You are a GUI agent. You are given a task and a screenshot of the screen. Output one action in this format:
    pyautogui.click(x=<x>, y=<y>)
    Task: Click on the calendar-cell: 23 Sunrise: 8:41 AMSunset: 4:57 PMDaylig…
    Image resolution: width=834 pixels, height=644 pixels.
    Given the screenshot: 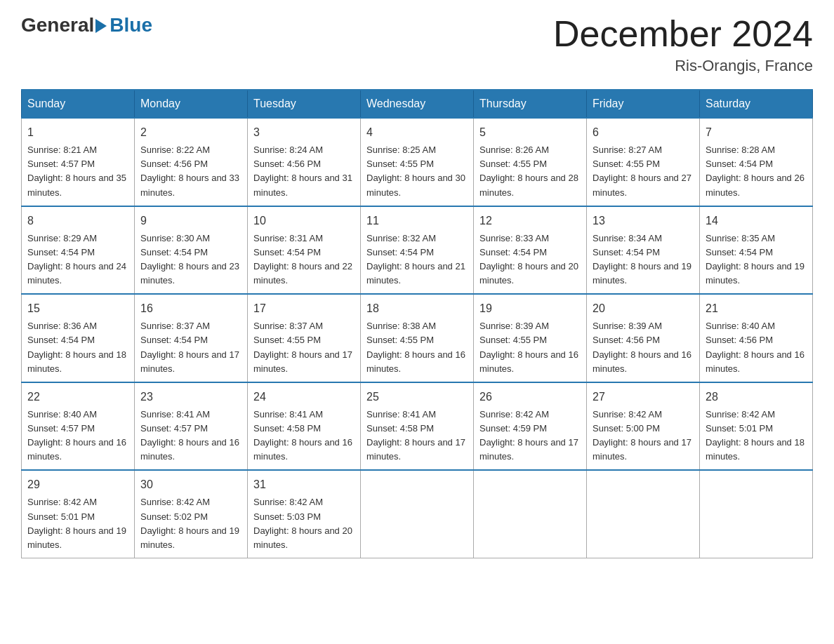 What is the action you would take?
    pyautogui.click(x=191, y=427)
    